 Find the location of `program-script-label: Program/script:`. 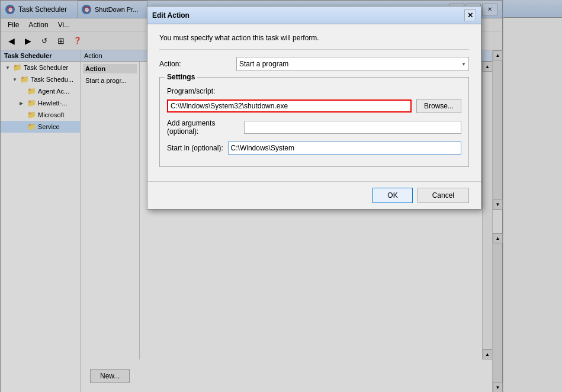

program-script-label: Program/script: is located at coordinates (191, 91).